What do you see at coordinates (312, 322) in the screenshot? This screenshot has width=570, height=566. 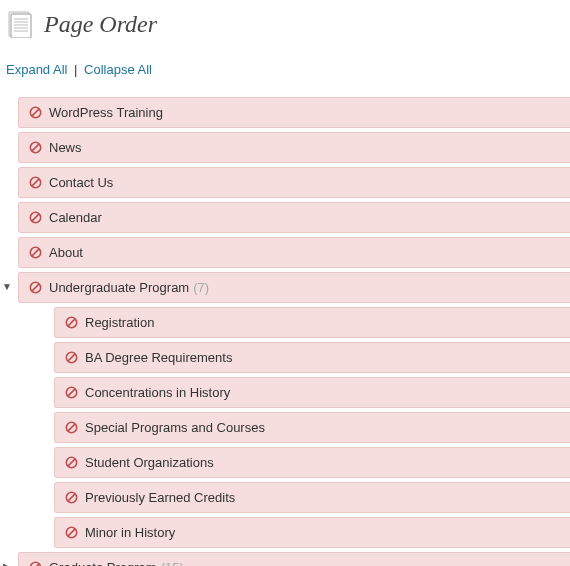 I see `page-item: Registration` at bounding box center [312, 322].